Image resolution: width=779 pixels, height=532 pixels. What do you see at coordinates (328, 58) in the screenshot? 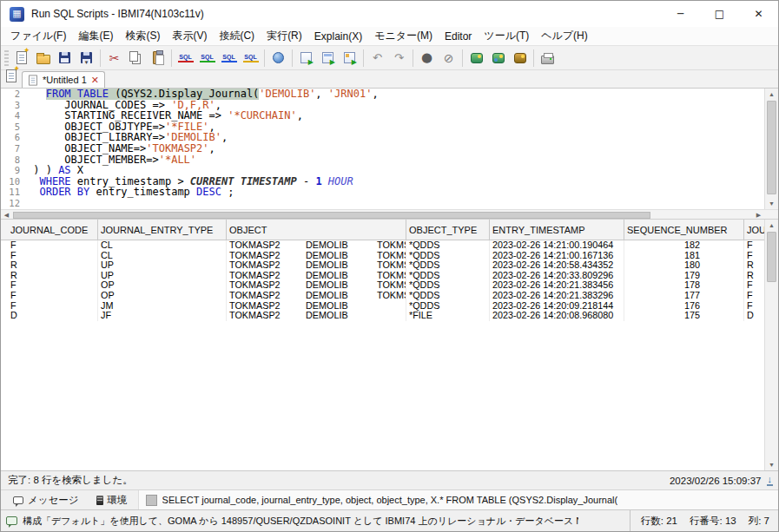
I see `run-selected-button` at bounding box center [328, 58].